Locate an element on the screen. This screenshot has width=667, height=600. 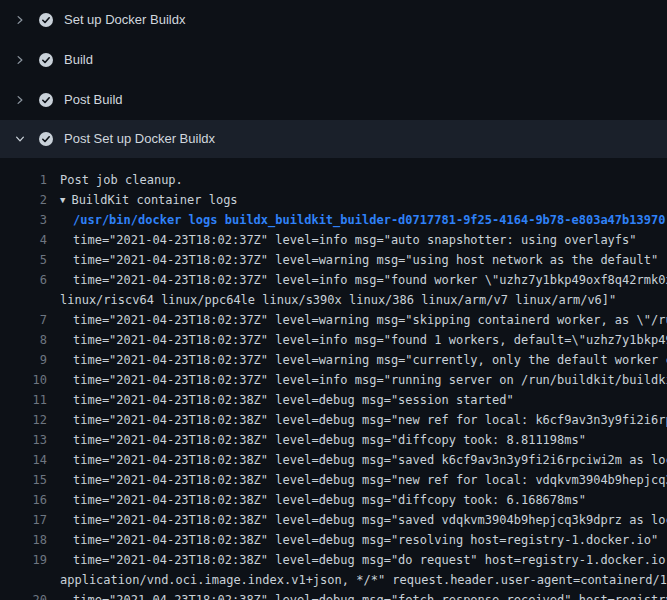
line-number: 11 is located at coordinates (24, 400).